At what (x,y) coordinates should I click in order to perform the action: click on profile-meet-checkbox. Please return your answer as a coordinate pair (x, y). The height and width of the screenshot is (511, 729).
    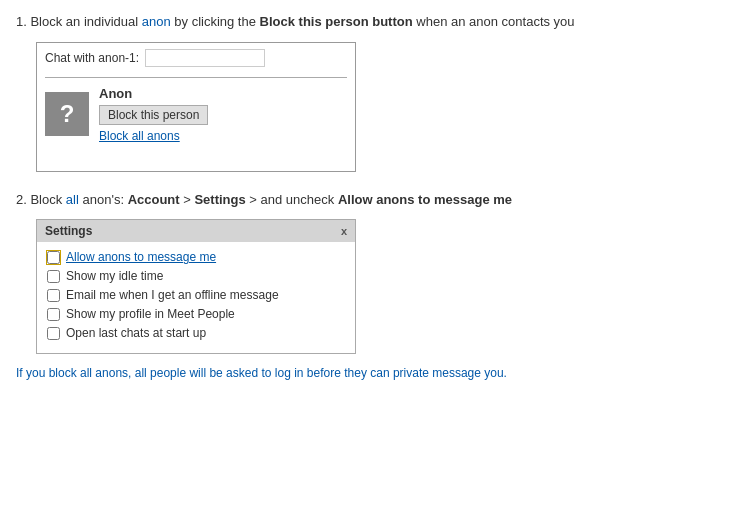
    Looking at the image, I should click on (54, 314).